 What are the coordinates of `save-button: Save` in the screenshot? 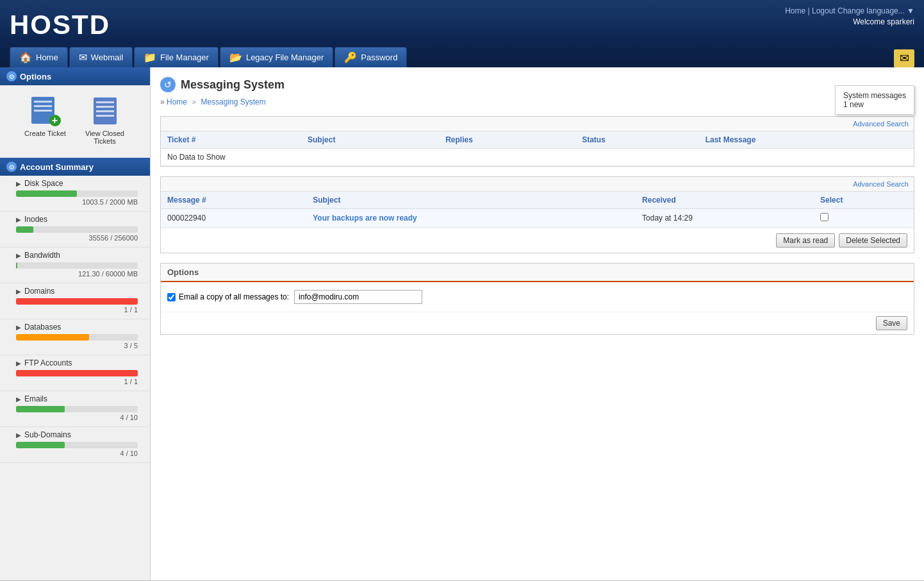 It's located at (892, 323).